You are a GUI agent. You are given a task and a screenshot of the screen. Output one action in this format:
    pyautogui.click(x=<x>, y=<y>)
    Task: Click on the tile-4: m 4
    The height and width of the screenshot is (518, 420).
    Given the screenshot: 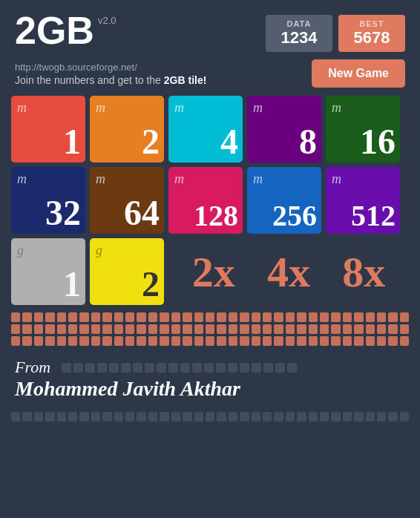 What is the action you would take?
    pyautogui.click(x=206, y=129)
    